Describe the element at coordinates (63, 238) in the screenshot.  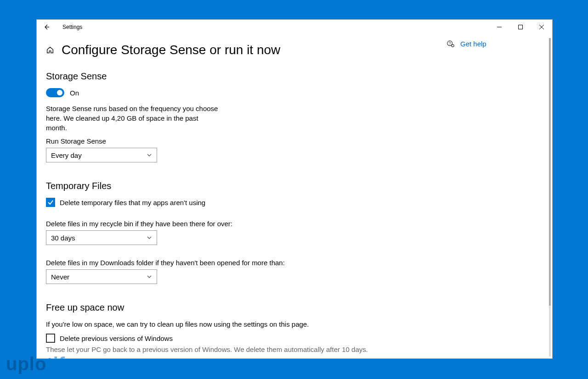
I see `recycle-bin-value: 30 days` at that location.